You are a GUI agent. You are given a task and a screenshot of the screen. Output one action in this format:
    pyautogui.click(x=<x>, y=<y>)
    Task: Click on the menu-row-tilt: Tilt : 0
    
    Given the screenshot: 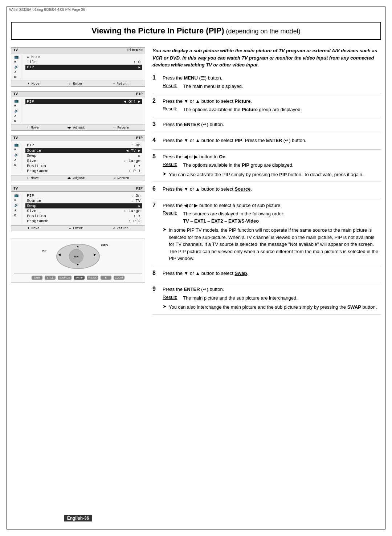 What is the action you would take?
    pyautogui.click(x=83, y=62)
    